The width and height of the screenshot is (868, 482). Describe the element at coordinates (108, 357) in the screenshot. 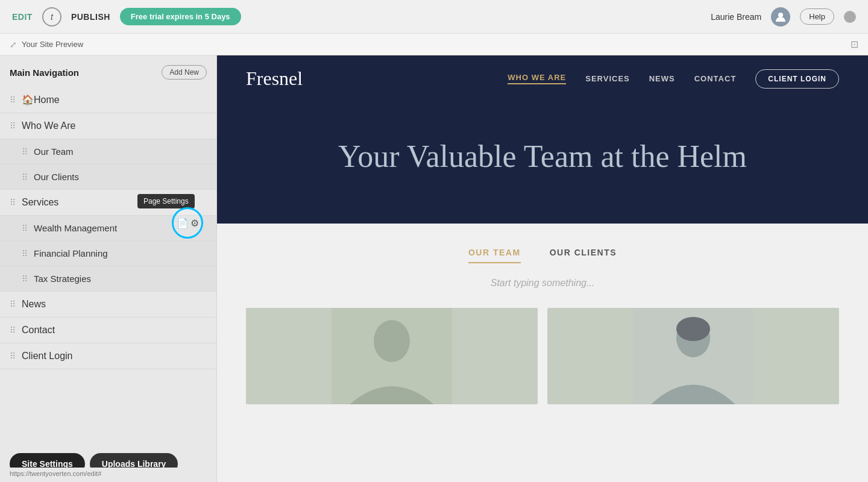

I see `sidebar-item-client-login: ⠿ Client Login` at that location.